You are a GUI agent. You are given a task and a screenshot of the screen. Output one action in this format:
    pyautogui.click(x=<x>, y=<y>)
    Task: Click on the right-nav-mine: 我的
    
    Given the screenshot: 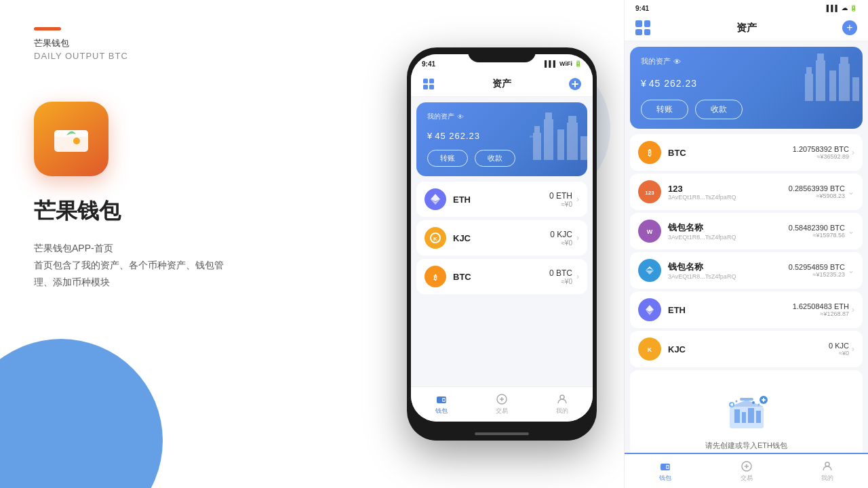 What is the action you would take?
    pyautogui.click(x=827, y=471)
    